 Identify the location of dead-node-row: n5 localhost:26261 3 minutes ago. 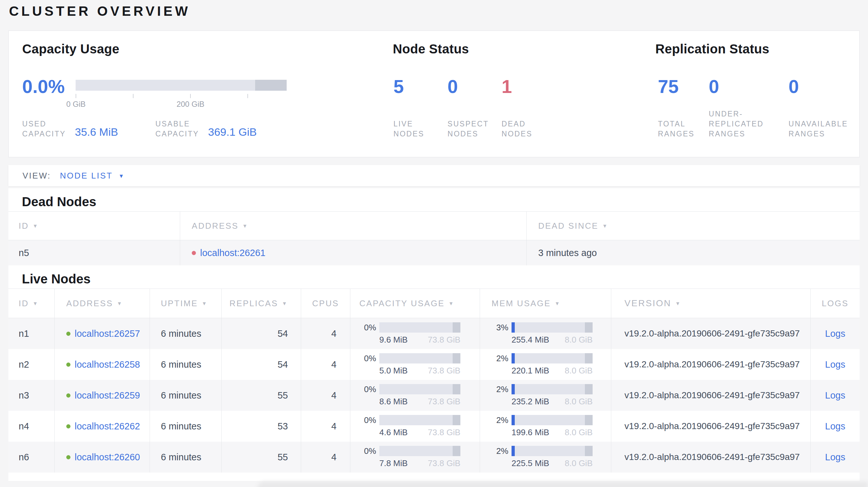
(434, 253).